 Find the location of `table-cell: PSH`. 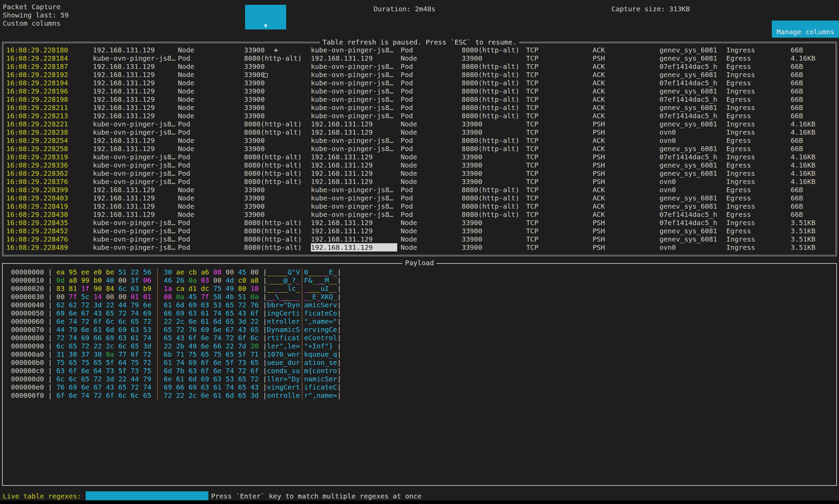

table-cell: PSH is located at coordinates (626, 173).